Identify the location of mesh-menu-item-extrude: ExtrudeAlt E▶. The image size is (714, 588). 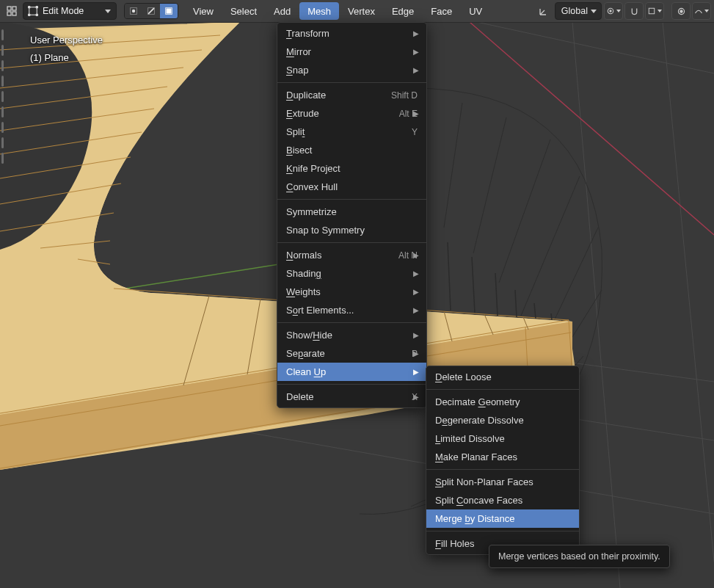
(352, 113).